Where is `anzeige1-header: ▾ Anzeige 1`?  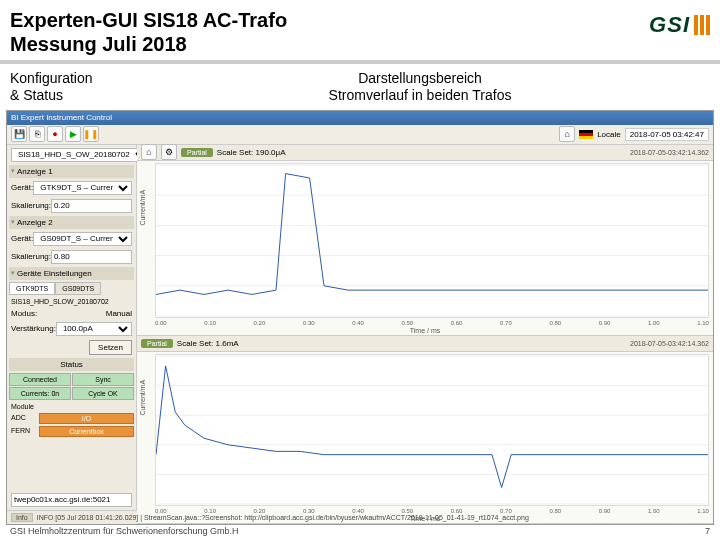
anzeige1-header: ▾ Anzeige 1 is located at coordinates (72, 172).